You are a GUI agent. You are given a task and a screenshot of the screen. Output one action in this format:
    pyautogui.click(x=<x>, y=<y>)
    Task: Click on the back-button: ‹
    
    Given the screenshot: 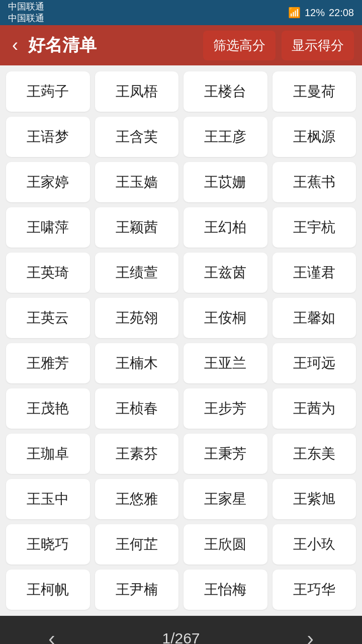 What is the action you would take?
    pyautogui.click(x=15, y=45)
    